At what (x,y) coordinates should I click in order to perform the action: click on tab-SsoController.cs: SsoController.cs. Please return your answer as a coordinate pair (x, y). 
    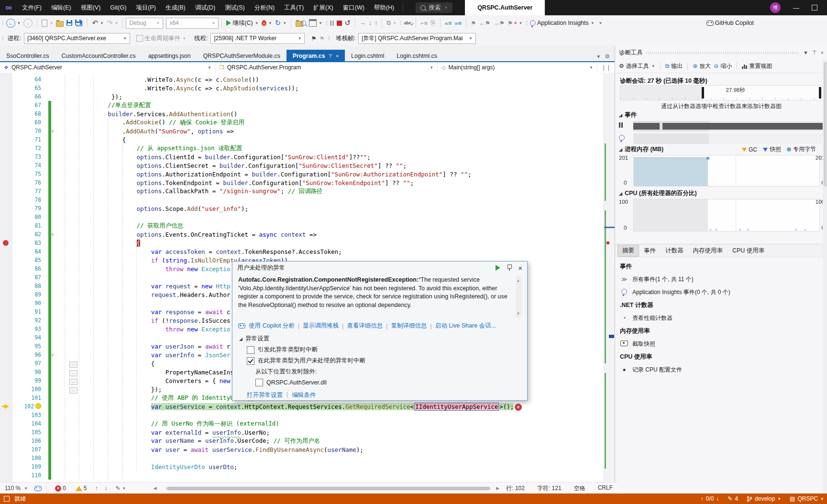
    Looking at the image, I should click on (28, 56).